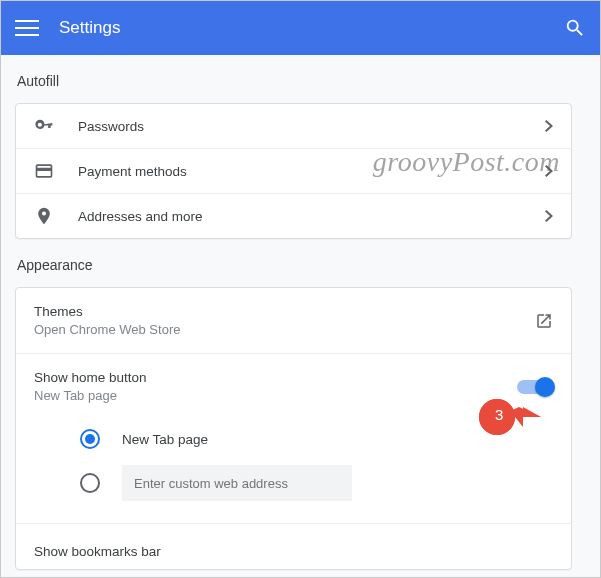 This screenshot has width=601, height=578. What do you see at coordinates (284, 330) in the screenshot?
I see `themes-sub: Open Chrome Web Store` at bounding box center [284, 330].